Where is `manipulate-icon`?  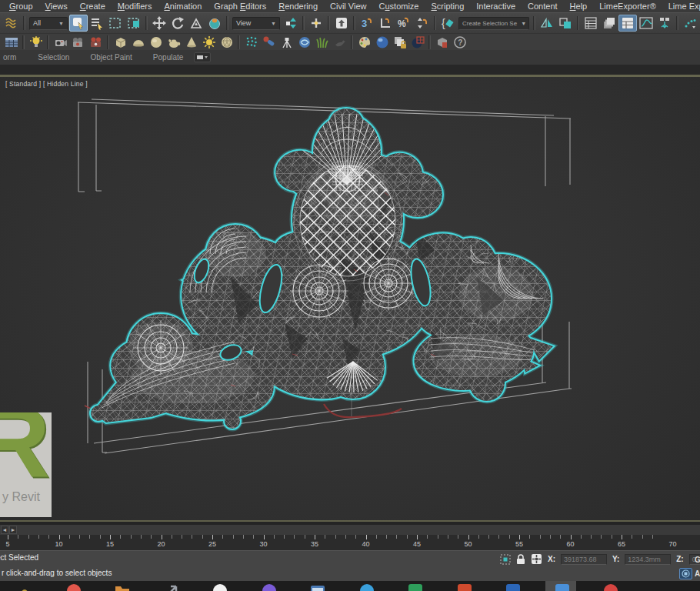 manipulate-icon is located at coordinates (316, 23).